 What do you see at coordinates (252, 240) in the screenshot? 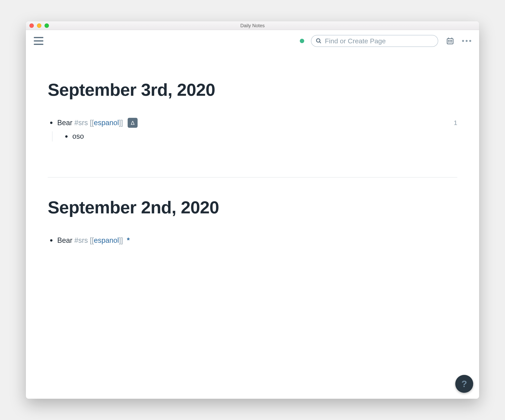
I see `block-row: Bear #srs [[espanol]] *` at bounding box center [252, 240].